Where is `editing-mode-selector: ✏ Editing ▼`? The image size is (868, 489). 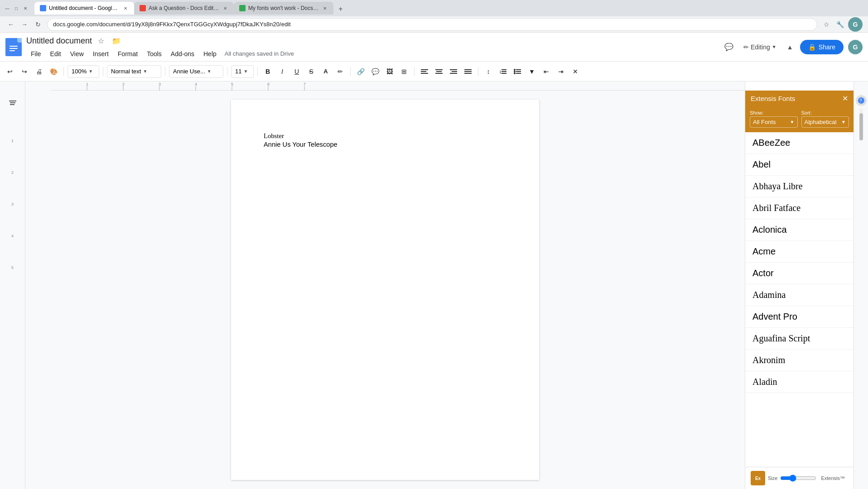 editing-mode-selector: ✏ Editing ▼ is located at coordinates (760, 47).